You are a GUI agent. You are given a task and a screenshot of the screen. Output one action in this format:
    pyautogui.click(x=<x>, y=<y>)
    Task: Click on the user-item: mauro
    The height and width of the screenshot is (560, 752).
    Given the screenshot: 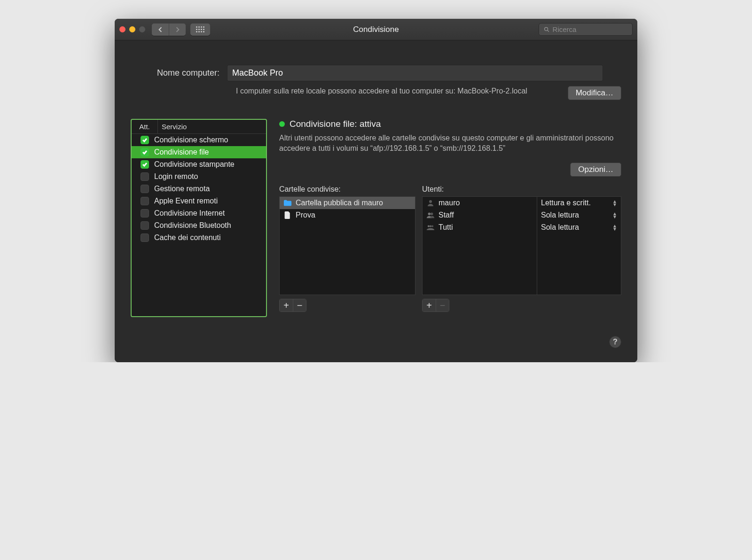 What is the action you would take?
    pyautogui.click(x=479, y=203)
    